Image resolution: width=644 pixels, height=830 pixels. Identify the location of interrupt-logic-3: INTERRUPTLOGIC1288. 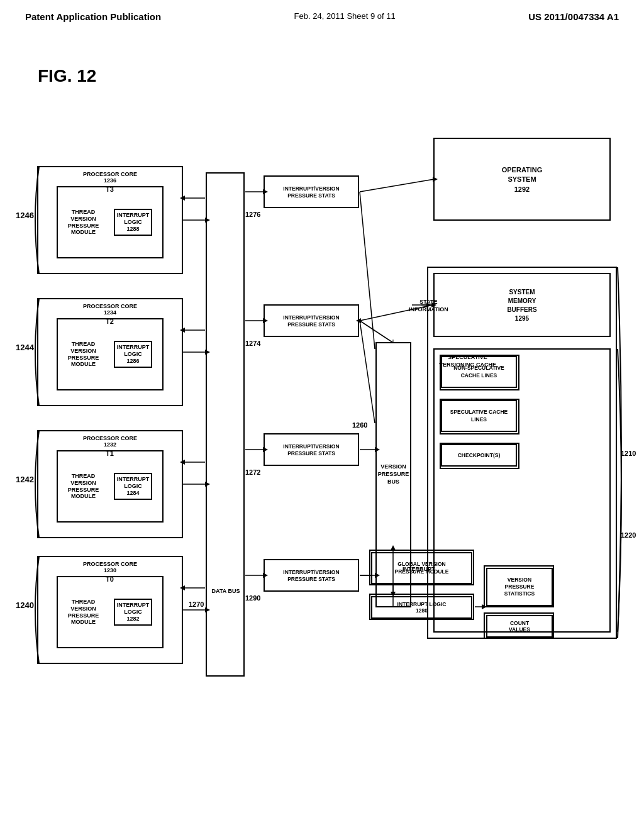
(133, 222).